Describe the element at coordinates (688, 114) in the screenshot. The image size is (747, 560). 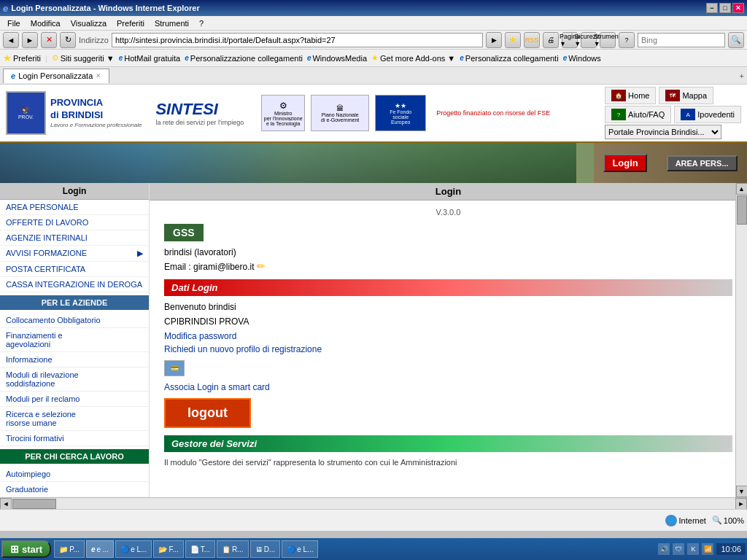
I see `ipovedenti-icon: A` at that location.